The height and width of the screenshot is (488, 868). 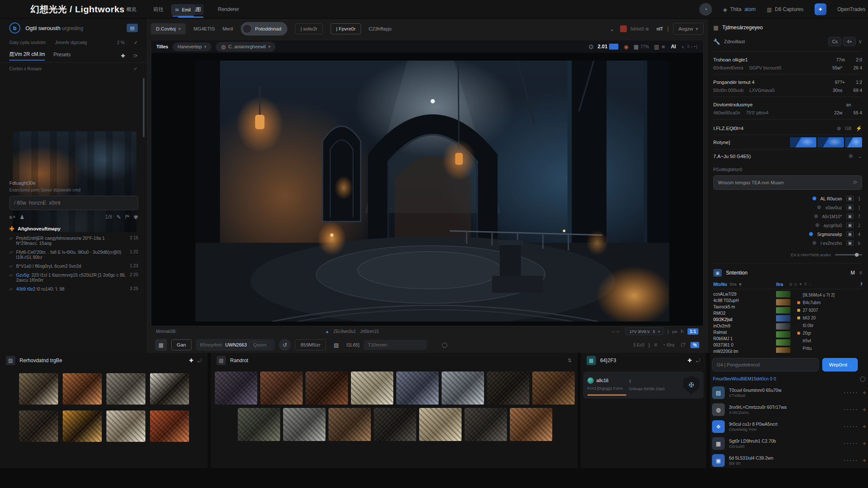 What do you see at coordinates (285, 345) in the screenshot?
I see `undo-icon: ↺` at bounding box center [285, 345].